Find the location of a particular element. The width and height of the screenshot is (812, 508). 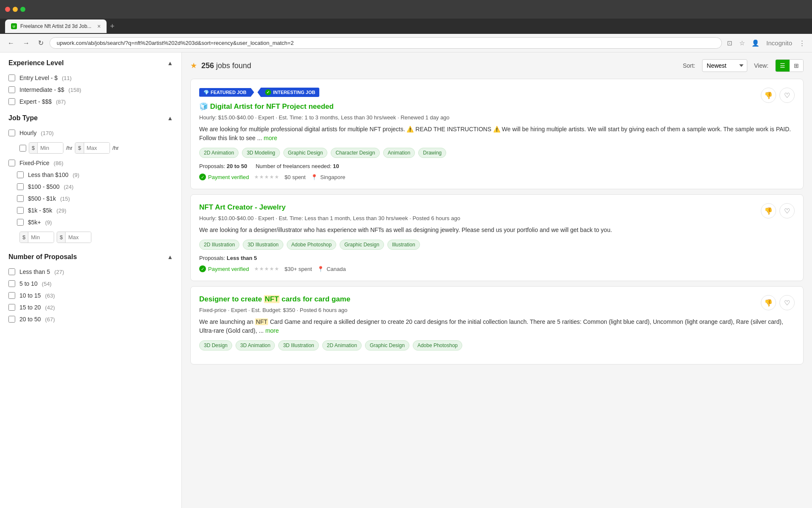

job2-dislike-button: 👎 is located at coordinates (768, 211).